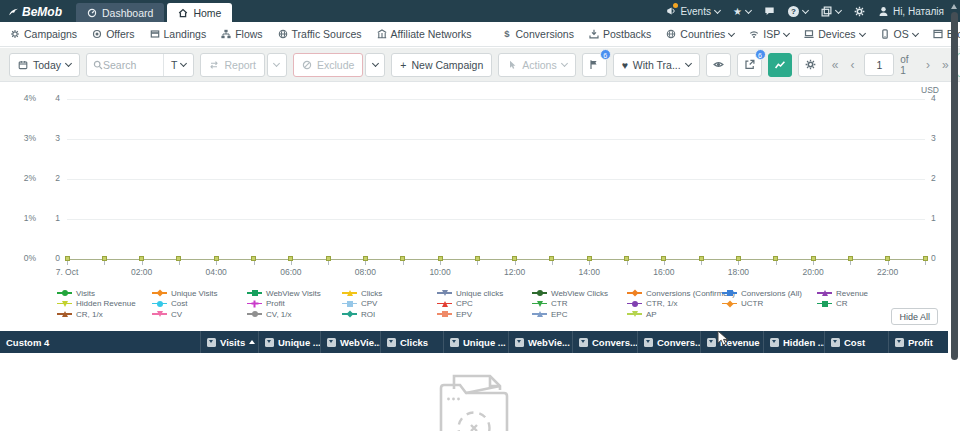 The height and width of the screenshot is (431, 960). What do you see at coordinates (120, 12) in the screenshot?
I see `tab-dashboard: Dashboard` at bounding box center [120, 12].